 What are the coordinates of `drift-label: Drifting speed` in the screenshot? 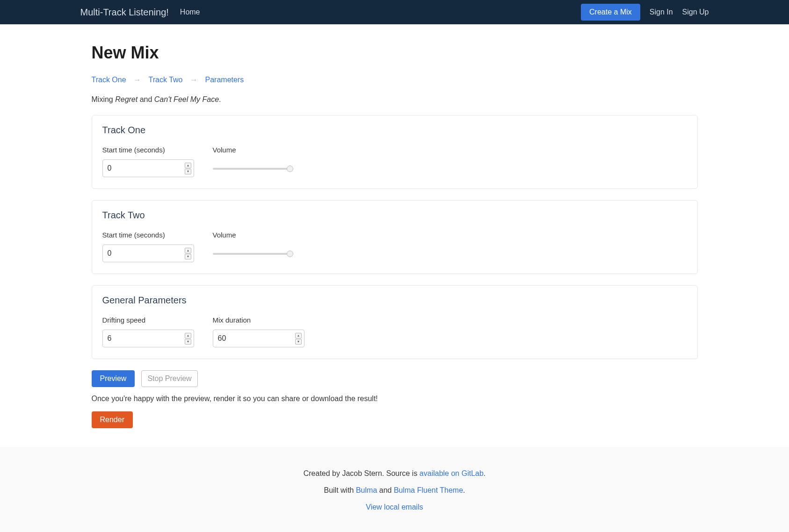 It's located at (148, 320).